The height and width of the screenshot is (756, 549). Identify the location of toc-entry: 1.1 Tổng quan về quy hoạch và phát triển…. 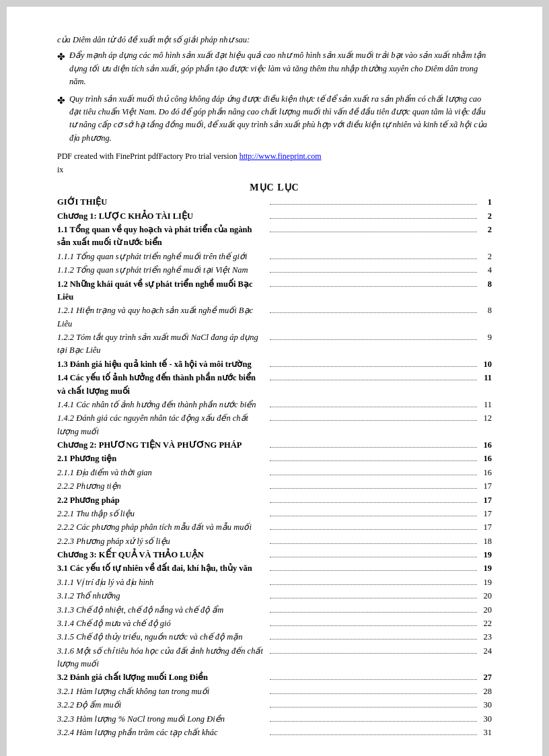
(274, 237).